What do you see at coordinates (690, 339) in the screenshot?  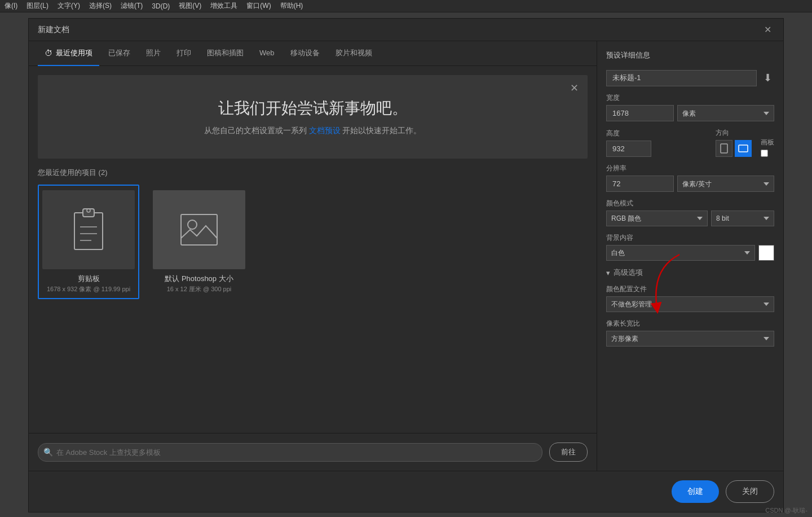 I see `pixel-ratio-select: 方形像素` at bounding box center [690, 339].